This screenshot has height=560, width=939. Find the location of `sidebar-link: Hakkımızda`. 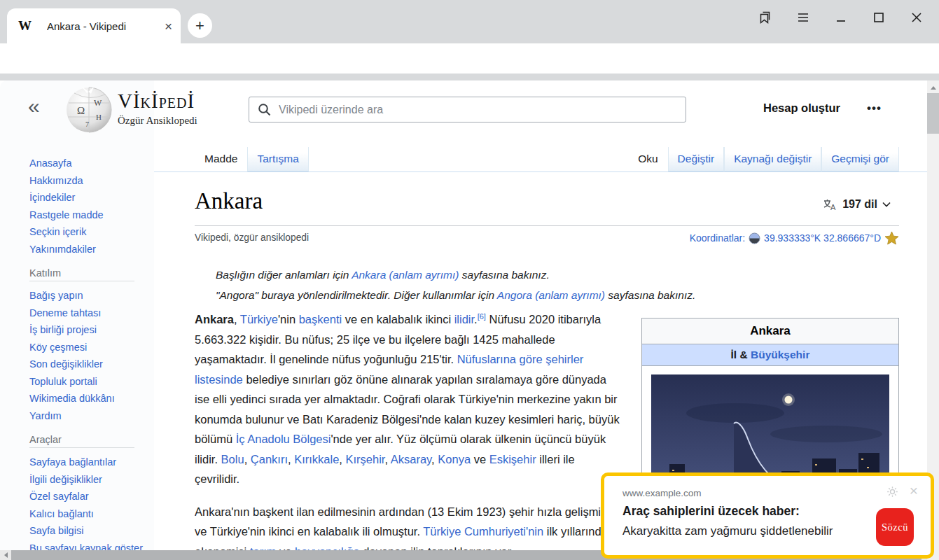

sidebar-link: Hakkımızda is located at coordinates (56, 181).